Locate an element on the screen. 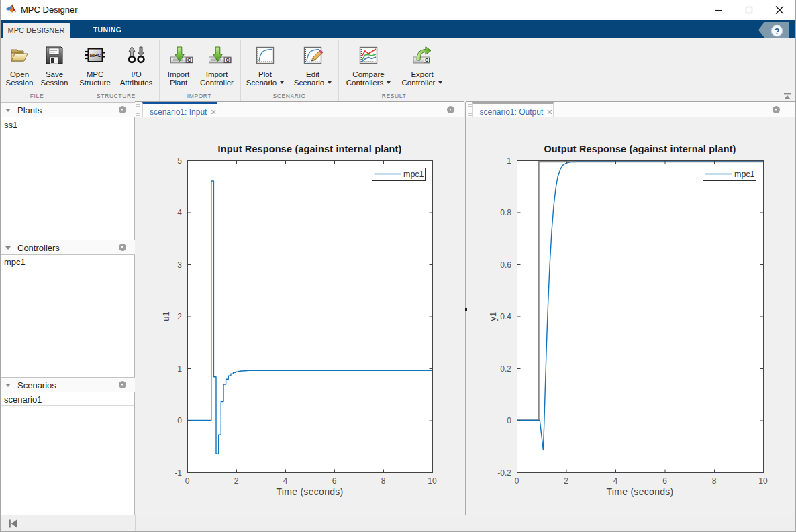  svg-text: -0.2 is located at coordinates (505, 473).